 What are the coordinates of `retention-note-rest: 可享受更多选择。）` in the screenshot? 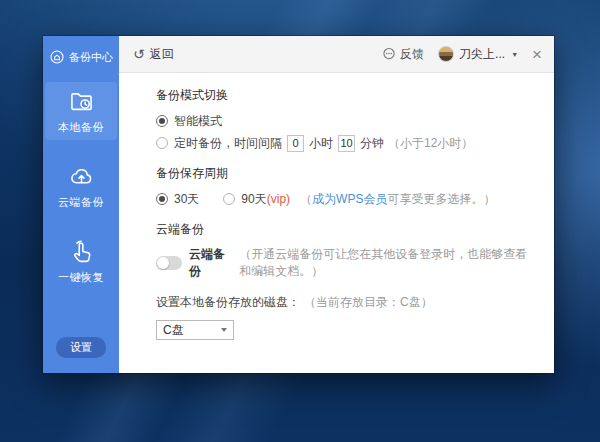 It's located at (441, 200).